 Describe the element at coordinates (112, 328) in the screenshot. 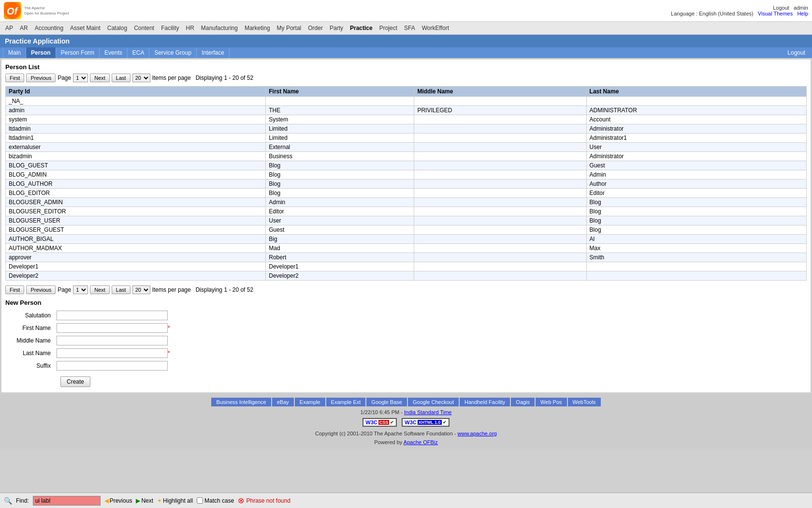

I see `first-name-input` at that location.